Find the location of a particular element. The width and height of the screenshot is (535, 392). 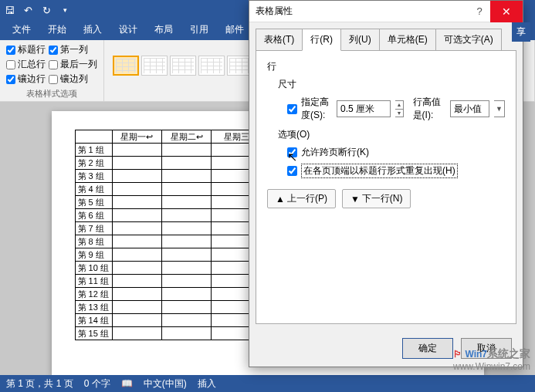

redo-icon: ↻ is located at coordinates (46, 10).